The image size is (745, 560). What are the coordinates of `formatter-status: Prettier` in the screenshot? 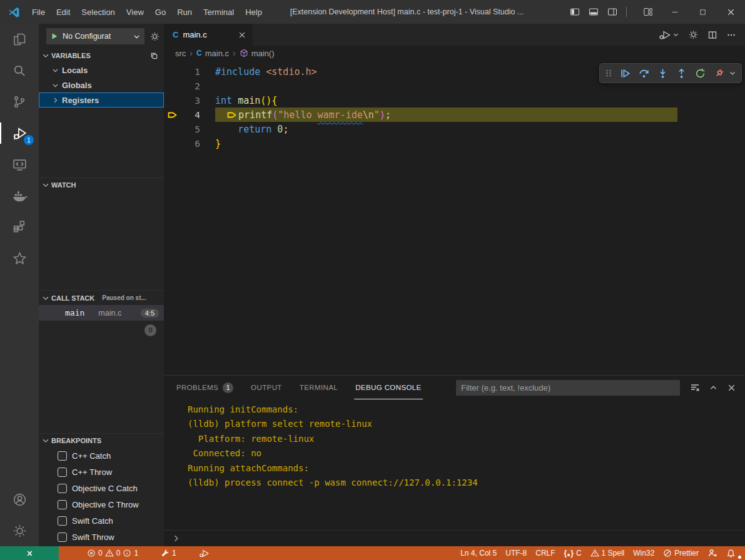 It's located at (681, 553).